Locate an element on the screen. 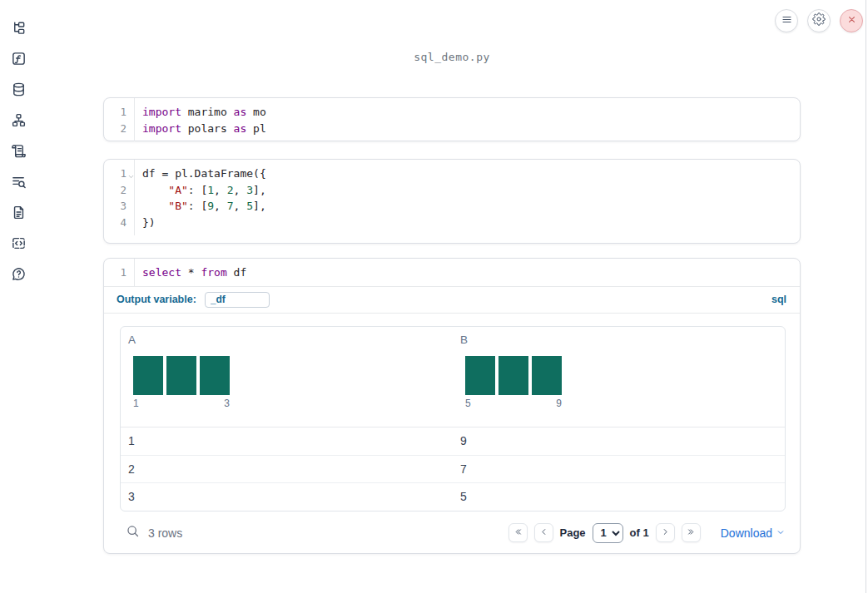 The height and width of the screenshot is (593, 868). first-page-button is located at coordinates (518, 532).